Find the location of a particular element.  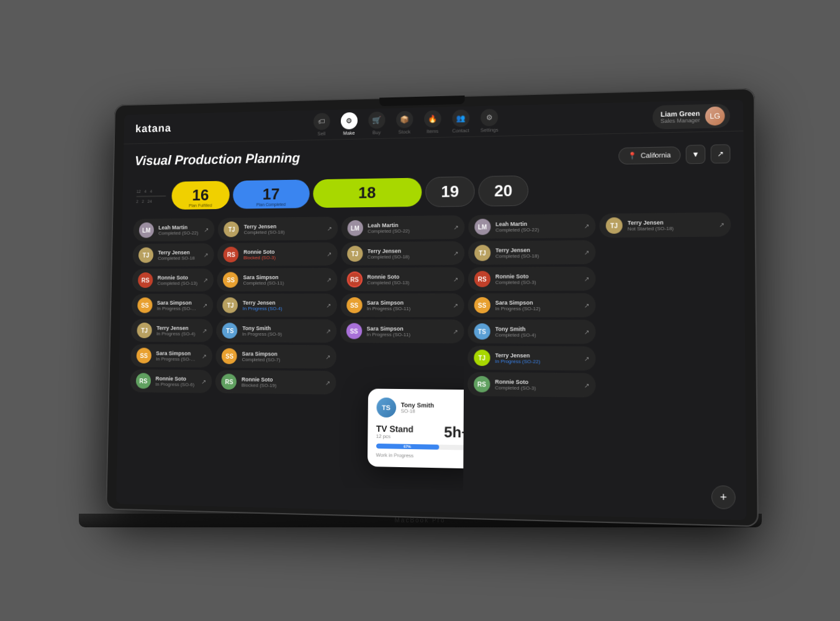

task-card: RS Ronnie Soto Blocked (SO-3) ↗ is located at coordinates (277, 254).